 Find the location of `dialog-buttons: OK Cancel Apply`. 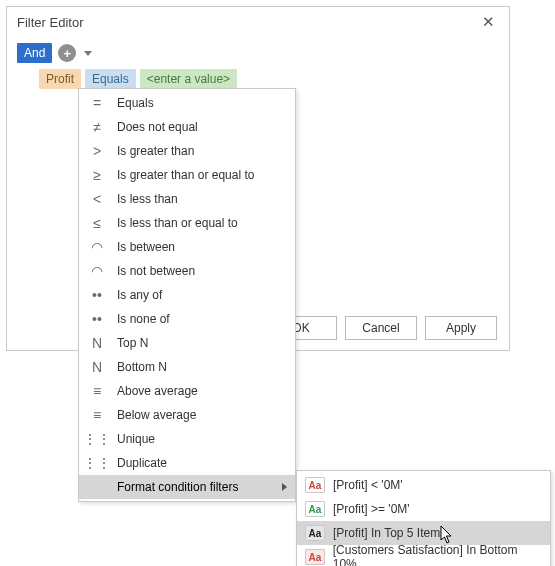

dialog-buttons: OK Cancel Apply is located at coordinates (381, 328).